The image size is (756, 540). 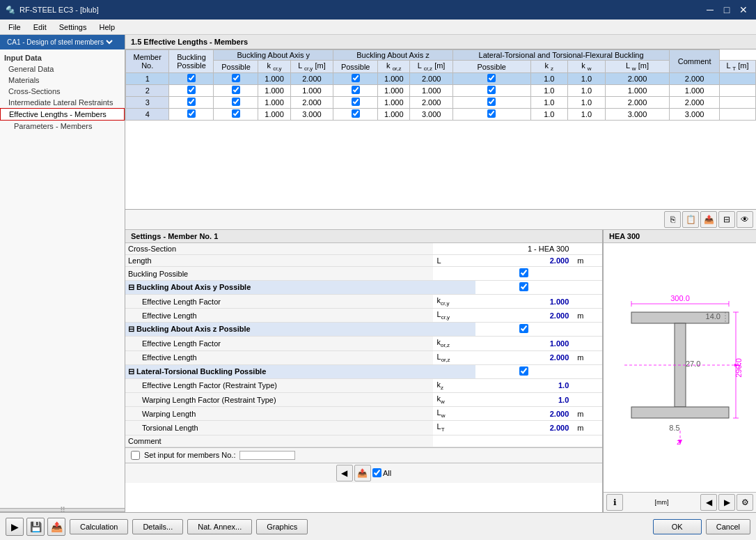 What do you see at coordinates (63, 510) in the screenshot?
I see `sidebar-resize-handle: ⠿` at bounding box center [63, 510].